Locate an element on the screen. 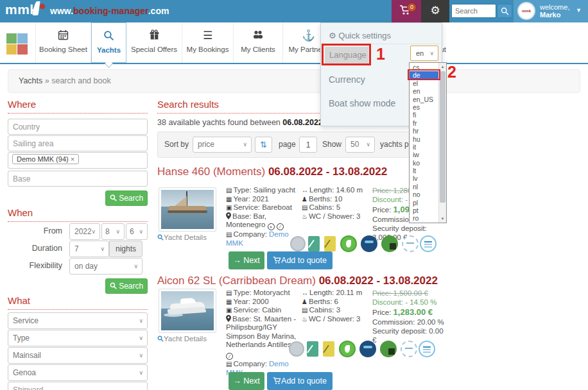  top-bar: mmk www.booking-manager.com 0 ⚙ mmk welc… is located at coordinates (294, 12).